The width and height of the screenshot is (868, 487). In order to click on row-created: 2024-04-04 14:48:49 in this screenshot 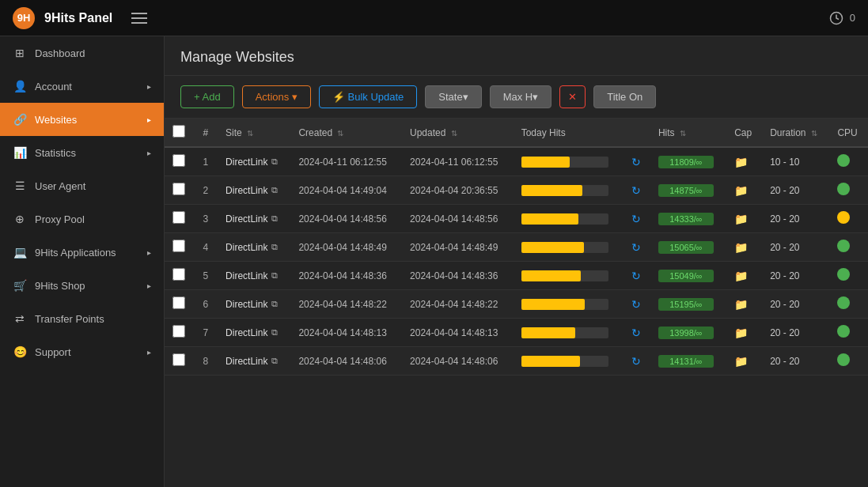, I will do `click(347, 247)`.